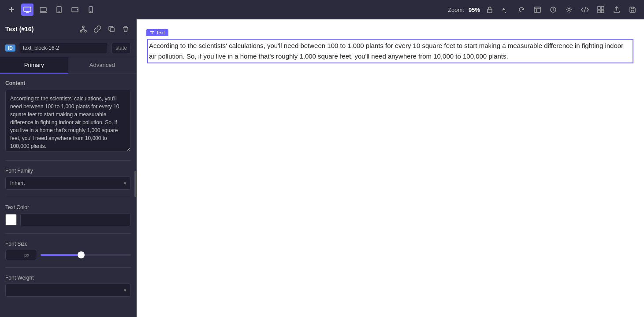 The image size is (644, 317). I want to click on export-icon, so click(617, 10).